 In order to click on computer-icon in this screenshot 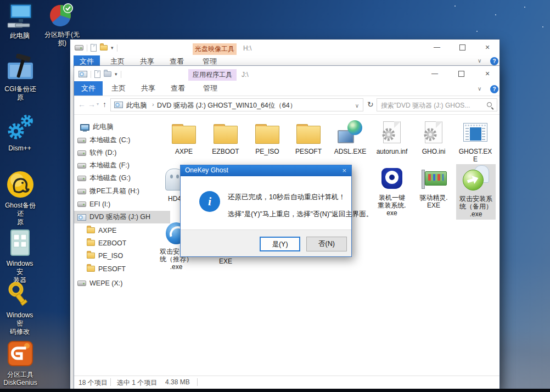, I will do `click(85, 127)`.